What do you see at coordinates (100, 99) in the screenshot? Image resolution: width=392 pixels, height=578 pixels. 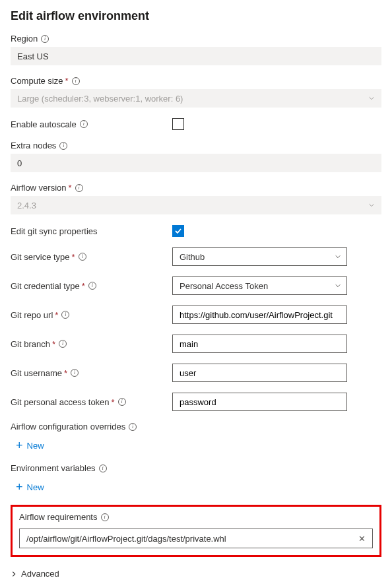 I see `compute-size-value: Large (scheduler:3, webserver:1, worker:…` at bounding box center [100, 99].